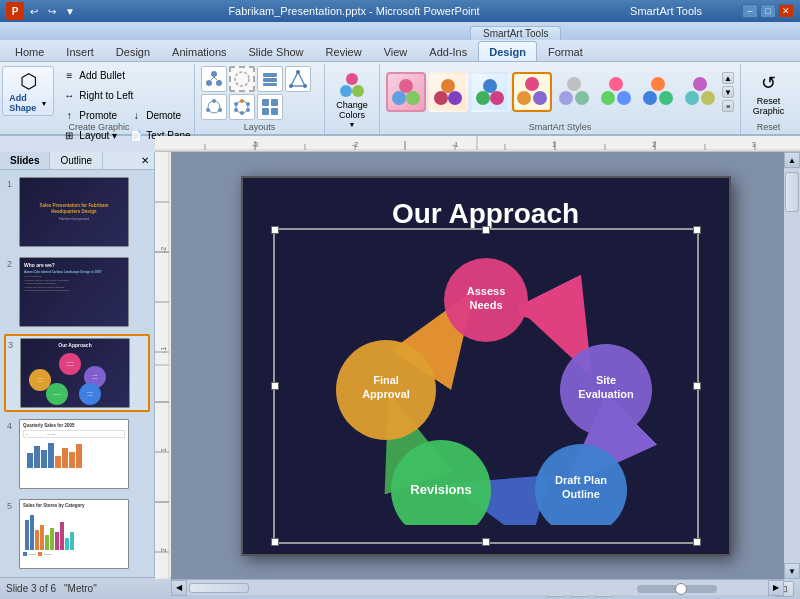 This screenshot has width=800, height=599. Describe the element at coordinates (532, 92) in the screenshot. I see `style-item-active` at that location.